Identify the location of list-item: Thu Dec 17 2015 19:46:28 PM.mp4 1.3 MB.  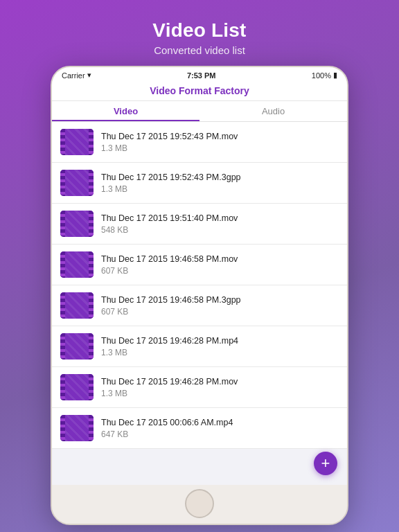
(200, 346).